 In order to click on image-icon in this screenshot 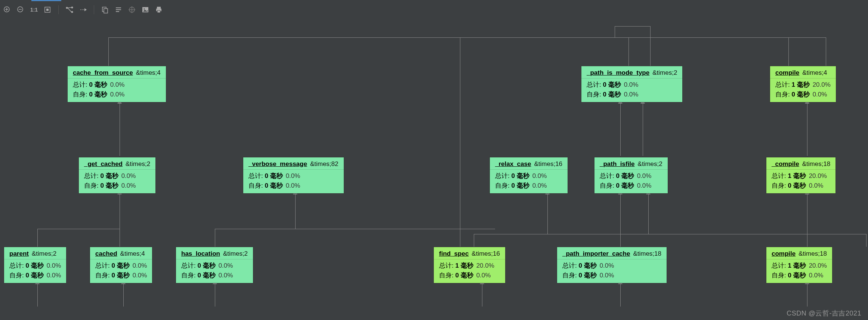, I will do `click(145, 10)`.